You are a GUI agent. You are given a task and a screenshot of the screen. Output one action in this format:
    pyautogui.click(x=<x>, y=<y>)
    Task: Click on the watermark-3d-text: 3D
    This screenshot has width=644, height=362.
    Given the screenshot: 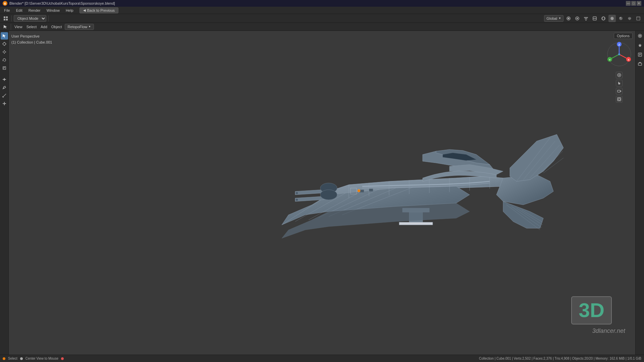 What is the action you would take?
    pyautogui.click(x=592, y=310)
    